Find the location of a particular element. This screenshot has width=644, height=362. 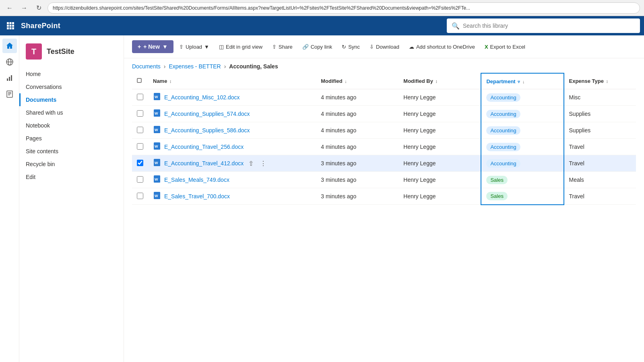

breadcrumb-expenses: Expenses - BETTER is located at coordinates (195, 66).